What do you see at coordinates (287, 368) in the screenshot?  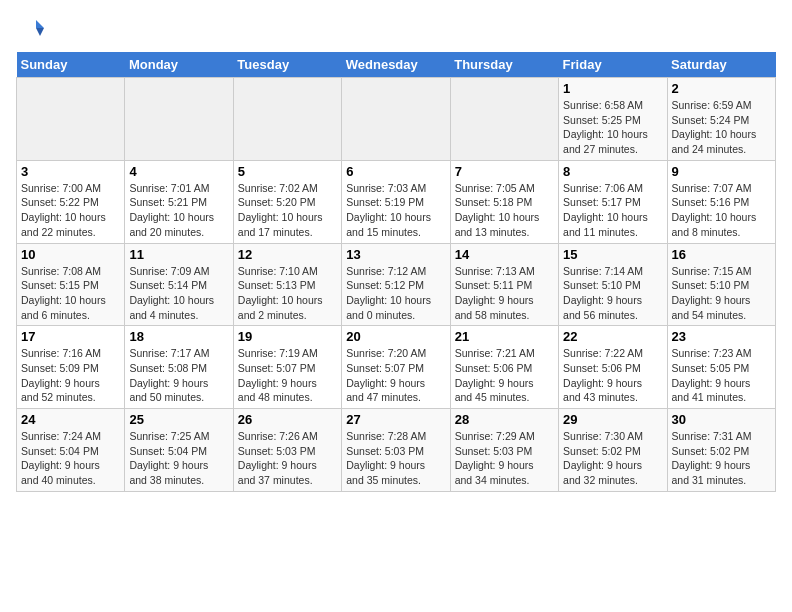 I see `calendar-cell: 19Sunrise: 7:19 AM Sunset: 5:07 PM Dayli…` at bounding box center [287, 368].